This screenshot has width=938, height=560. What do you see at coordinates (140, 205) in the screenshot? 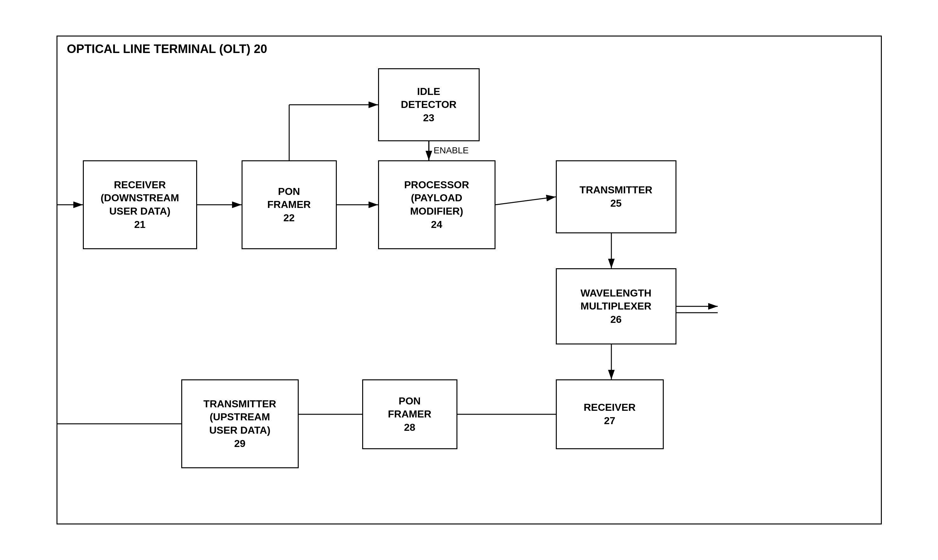
I see `receiver-21-label: RECEIVER(DOWNSTREAMUSER DATA)21` at bounding box center [140, 205].